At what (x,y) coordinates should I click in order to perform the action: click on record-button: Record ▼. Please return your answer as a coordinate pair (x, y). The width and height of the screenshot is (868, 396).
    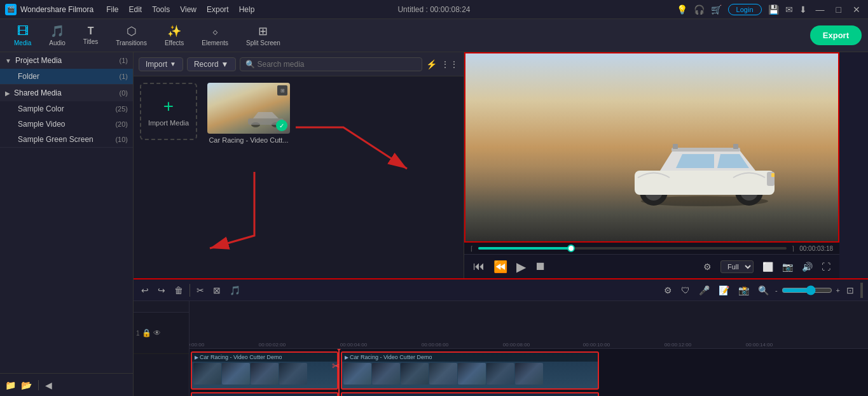
    Looking at the image, I should click on (211, 64).